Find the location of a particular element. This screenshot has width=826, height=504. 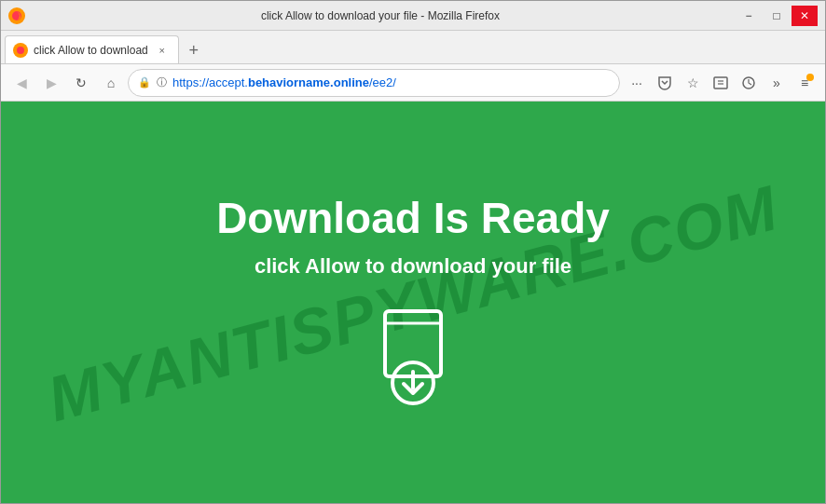

home-button: ⌂ is located at coordinates (111, 83).